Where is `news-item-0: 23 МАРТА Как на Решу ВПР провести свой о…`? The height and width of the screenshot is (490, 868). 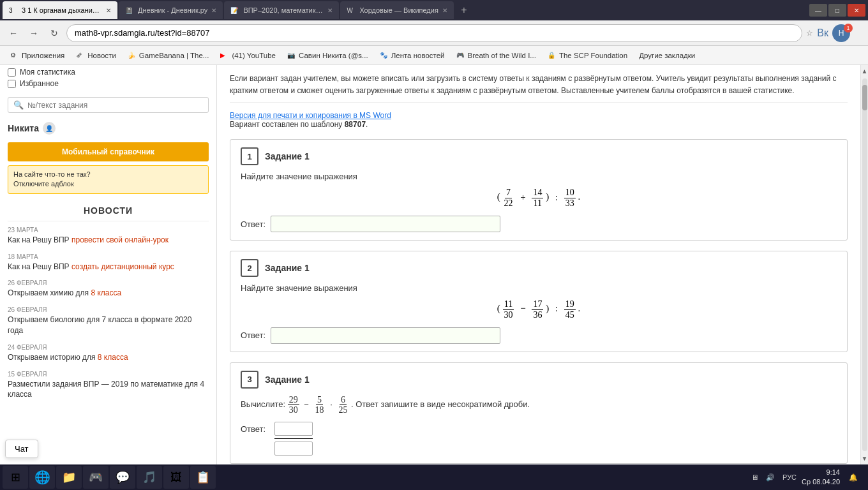
news-item-0: 23 МАРТА Как на Решу ВПР провести свой о… is located at coordinates (108, 236).